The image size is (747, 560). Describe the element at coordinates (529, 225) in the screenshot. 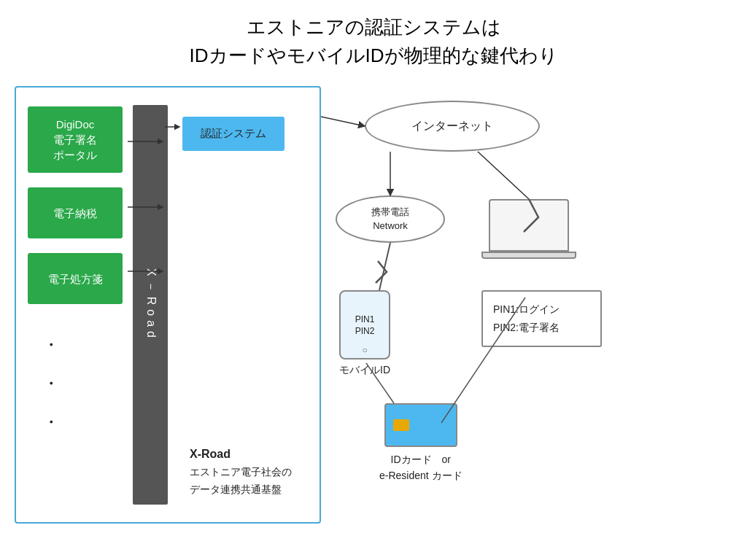

I see `laptop-screen` at that location.